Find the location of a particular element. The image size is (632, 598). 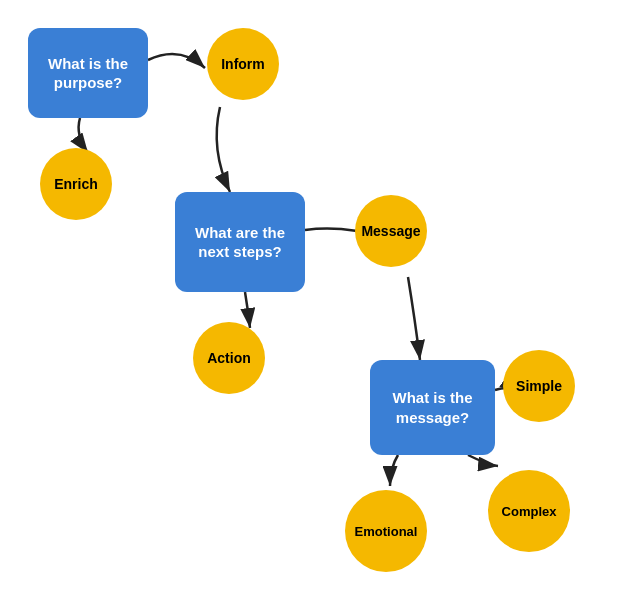

question-box-next-steps: What are the next steps? is located at coordinates (240, 242).